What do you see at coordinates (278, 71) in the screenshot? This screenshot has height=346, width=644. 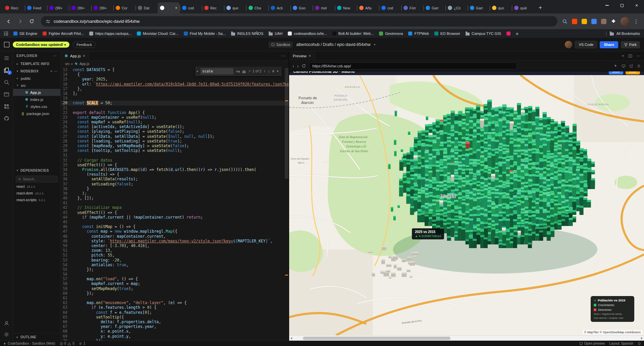 I see `close-find-icon: ×` at bounding box center [278, 71].